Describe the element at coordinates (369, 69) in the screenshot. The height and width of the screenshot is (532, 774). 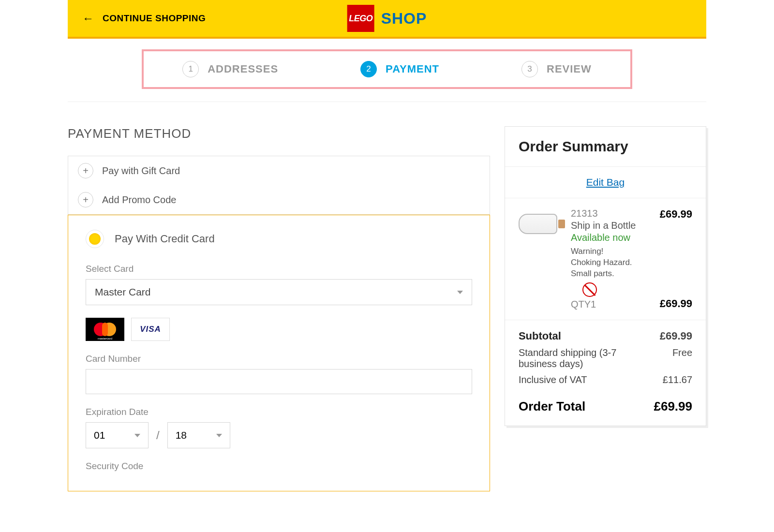
I see `step-num-2: 2` at that location.